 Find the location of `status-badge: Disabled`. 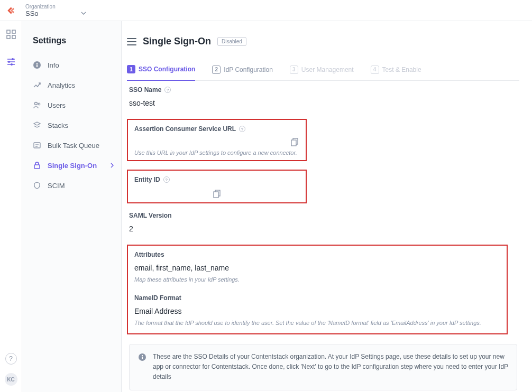

status-badge: Disabled is located at coordinates (232, 41).